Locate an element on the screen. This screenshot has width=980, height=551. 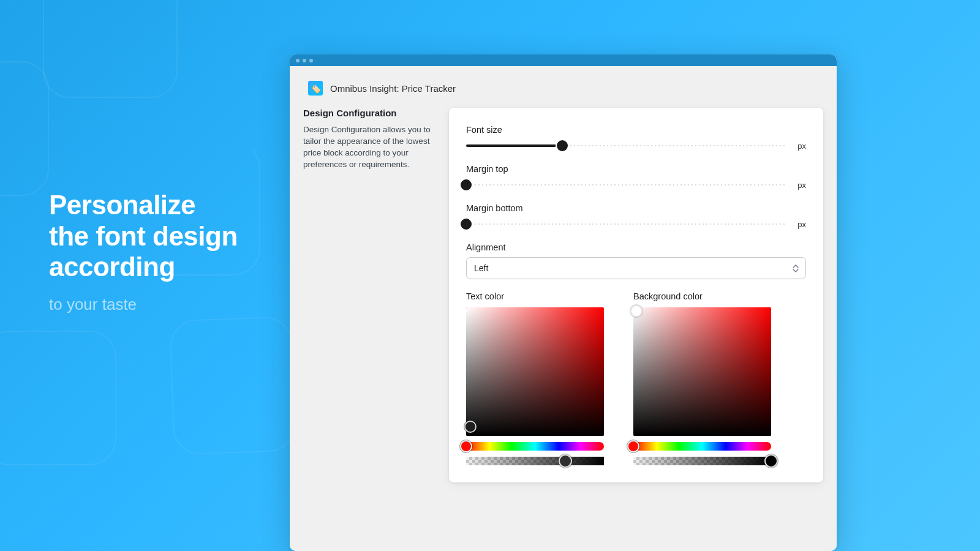
alignment-field: Alignment Left is located at coordinates (636, 261).